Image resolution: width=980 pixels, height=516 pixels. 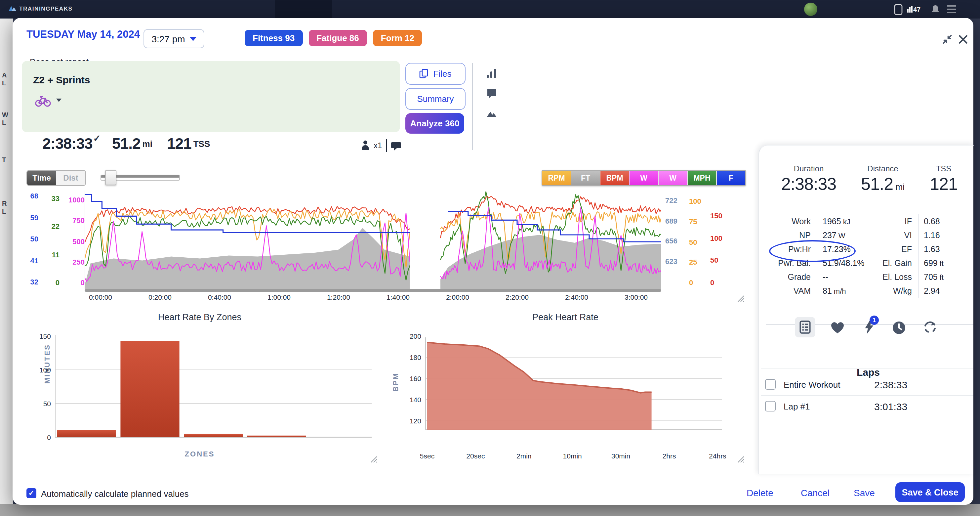 I want to click on peak-x-tick: 20sec, so click(x=476, y=456).